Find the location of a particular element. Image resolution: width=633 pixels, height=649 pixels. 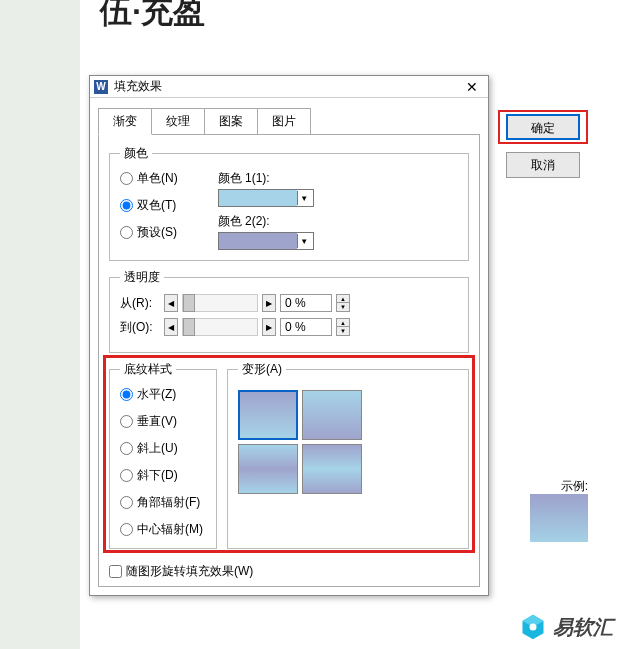

transparency-fieldset: 透明度 从(R): ◀ ▶ 0 % ▲▼ 到(O): ◀ ▶ 0 % ▲▼ is located at coordinates (289, 311).